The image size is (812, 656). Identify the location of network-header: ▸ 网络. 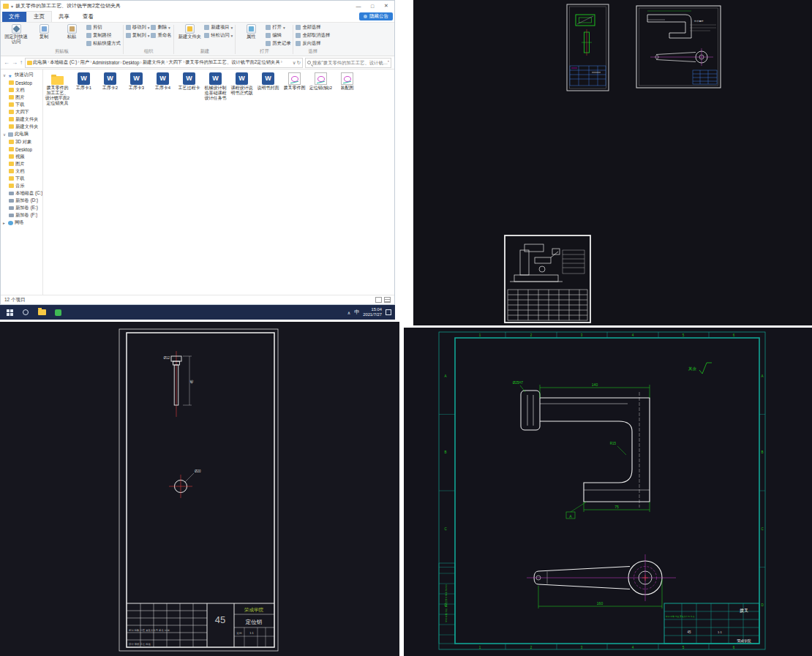
(22, 222).